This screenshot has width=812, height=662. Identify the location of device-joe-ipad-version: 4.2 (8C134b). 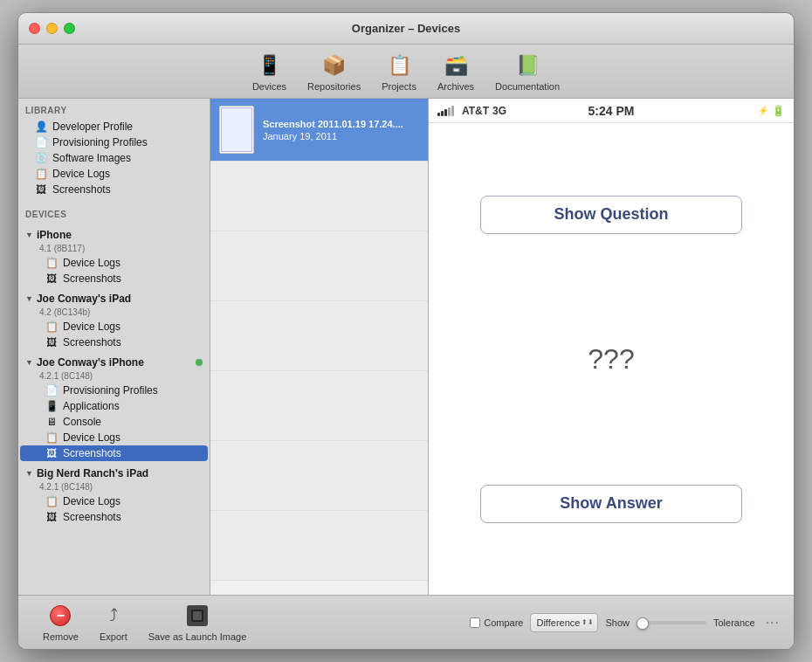
(114, 313).